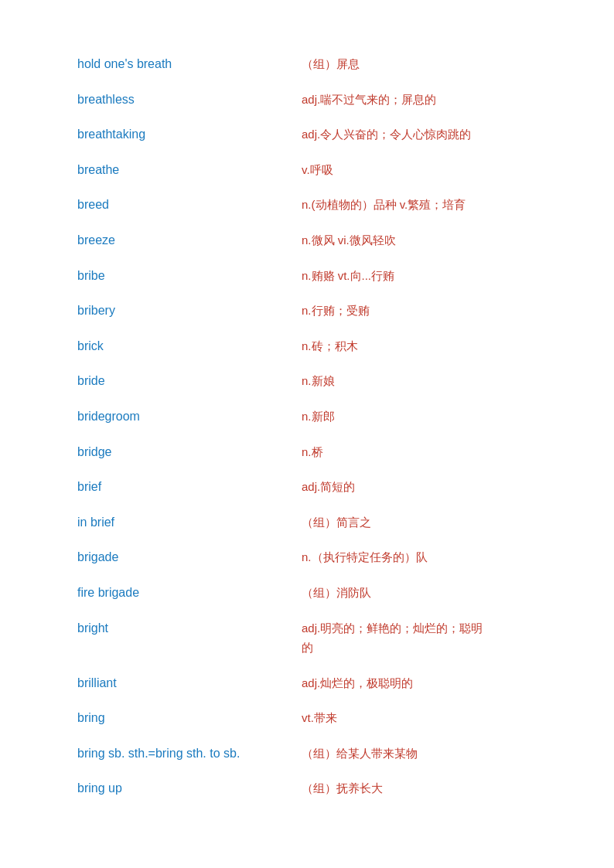  Describe the element at coordinates (189, 557) in the screenshot. I see `entry-word: brigade` at that location.